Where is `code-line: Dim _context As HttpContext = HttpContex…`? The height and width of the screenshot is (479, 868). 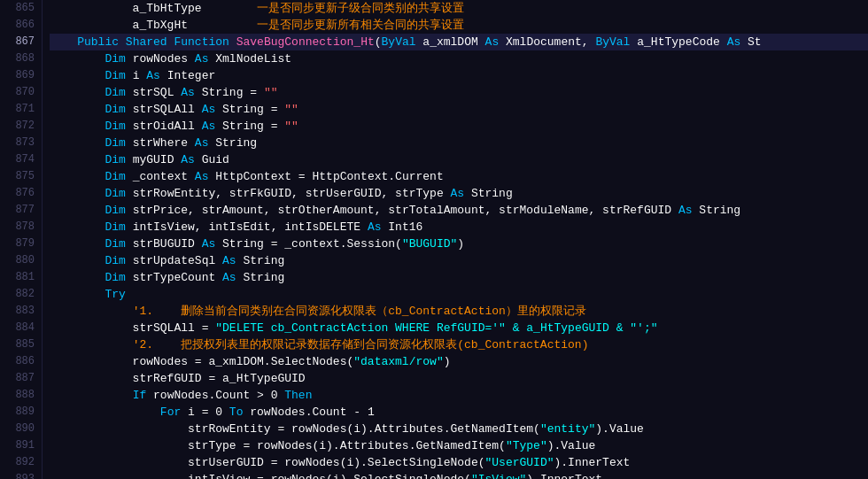
code-line: Dim _context As HttpContext = HttpContex… is located at coordinates (459, 177).